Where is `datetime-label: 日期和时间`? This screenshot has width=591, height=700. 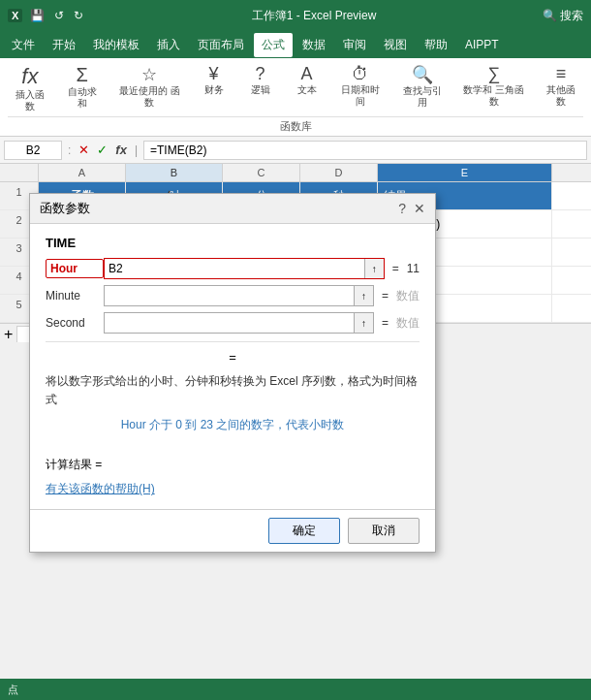 datetime-label: 日期和时间 is located at coordinates (360, 96).